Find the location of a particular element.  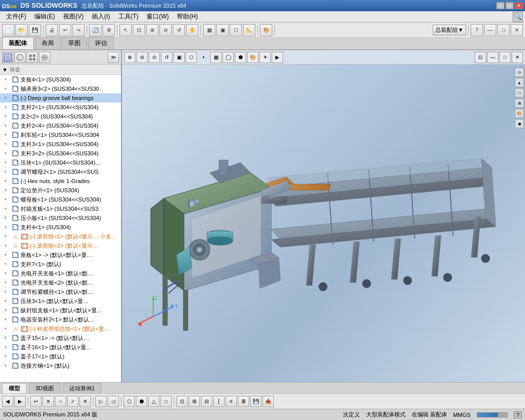

cmd-play: ▷ is located at coordinates (101, 402).